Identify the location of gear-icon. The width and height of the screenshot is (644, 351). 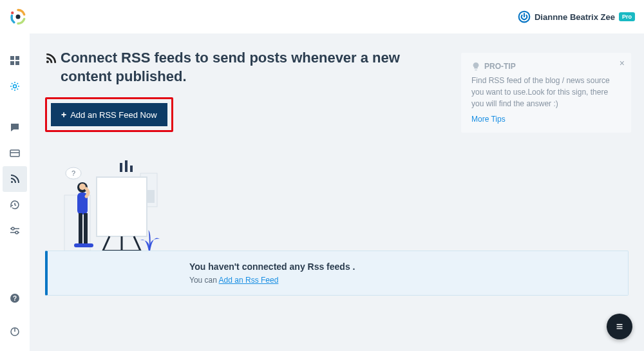
(15, 86).